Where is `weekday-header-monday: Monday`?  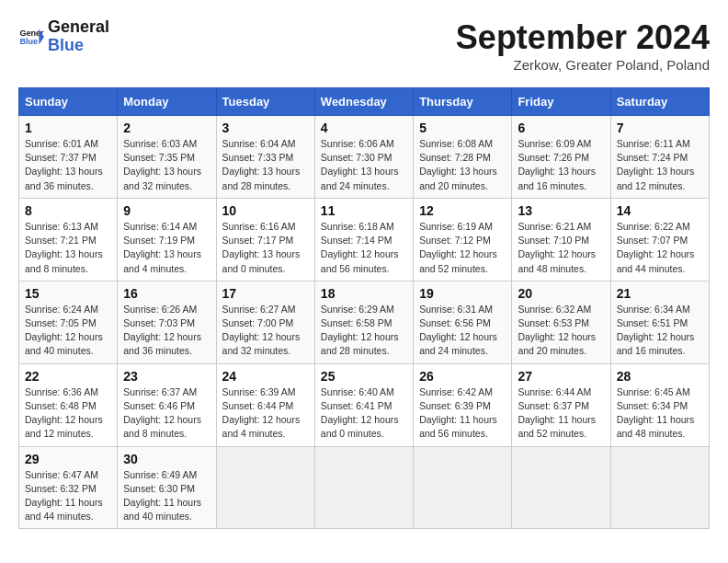 weekday-header-monday: Monday is located at coordinates (167, 102).